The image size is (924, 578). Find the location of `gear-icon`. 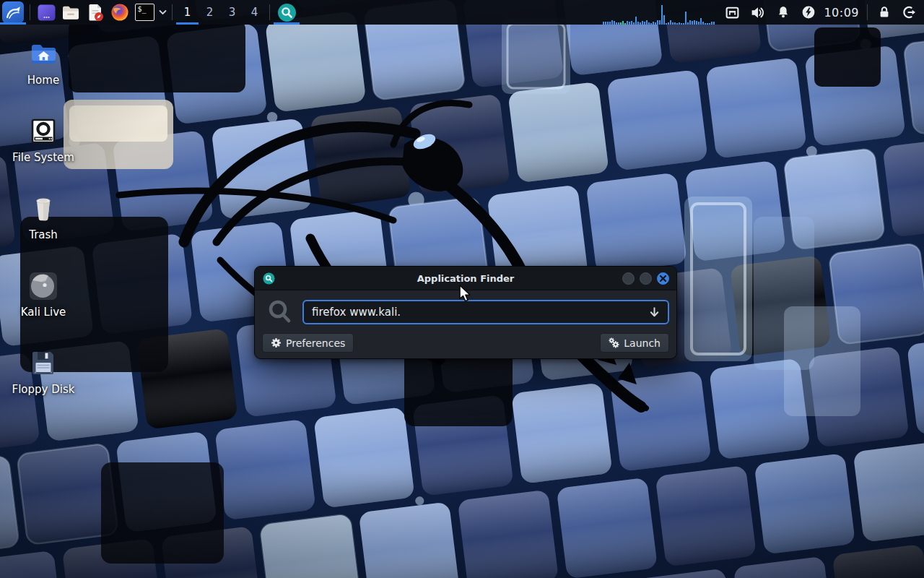

gear-icon is located at coordinates (276, 342).